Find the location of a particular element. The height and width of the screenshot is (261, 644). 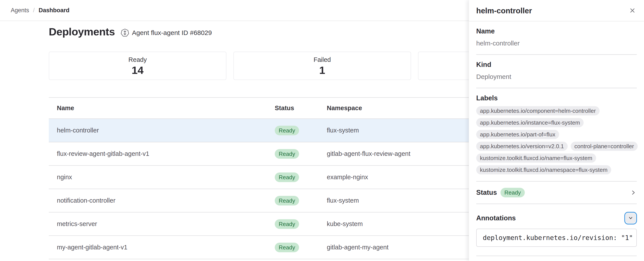

label-chip: app.kubernetes.io/instance=flux-system is located at coordinates (530, 123).